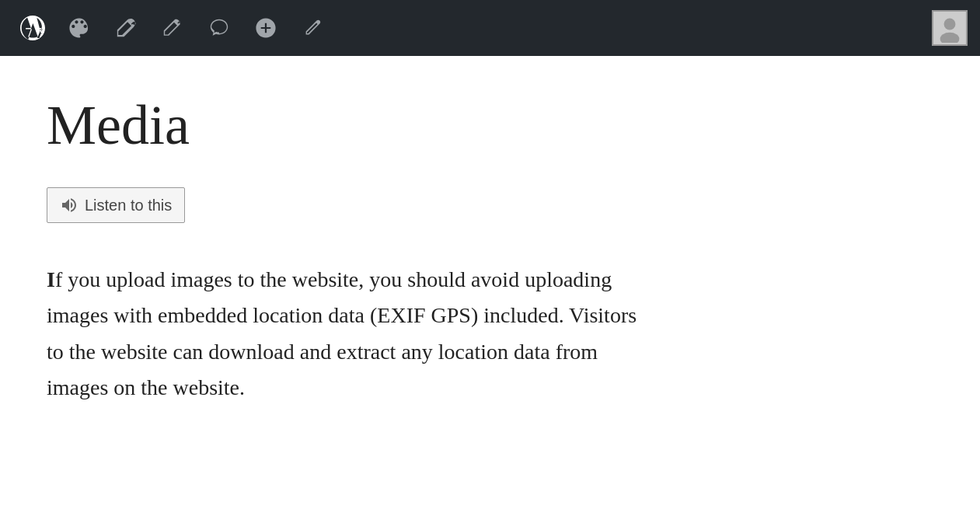 The height and width of the screenshot is (509, 980). I want to click on listen-button-label: Listen to this, so click(128, 205).